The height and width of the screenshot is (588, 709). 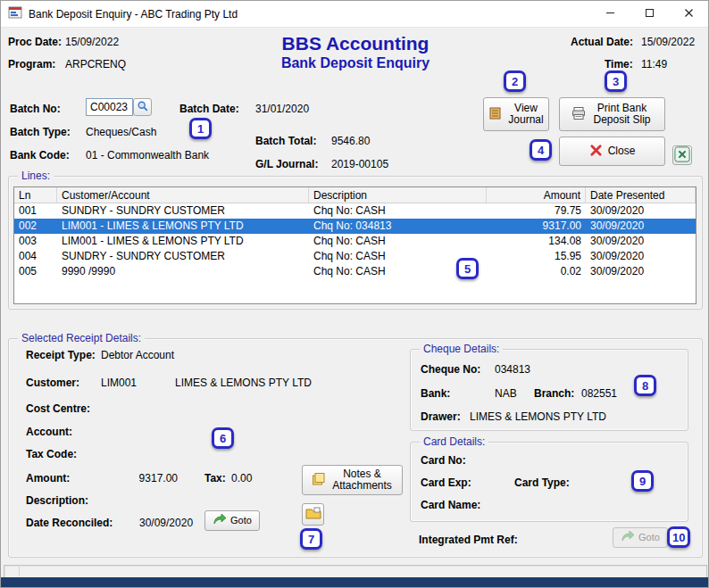 I want to click on batch-date-label: Batch Date:, so click(x=209, y=109).